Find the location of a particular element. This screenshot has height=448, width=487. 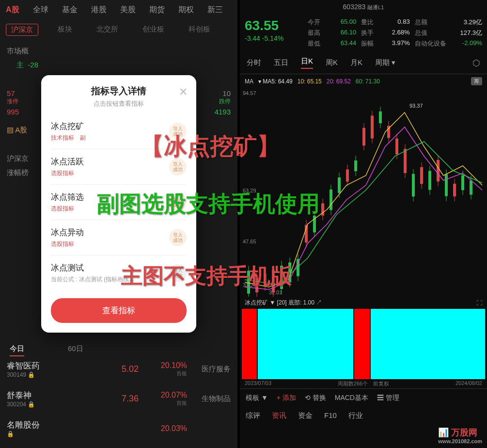

stat-upcount: 995 is located at coordinates (13, 112).